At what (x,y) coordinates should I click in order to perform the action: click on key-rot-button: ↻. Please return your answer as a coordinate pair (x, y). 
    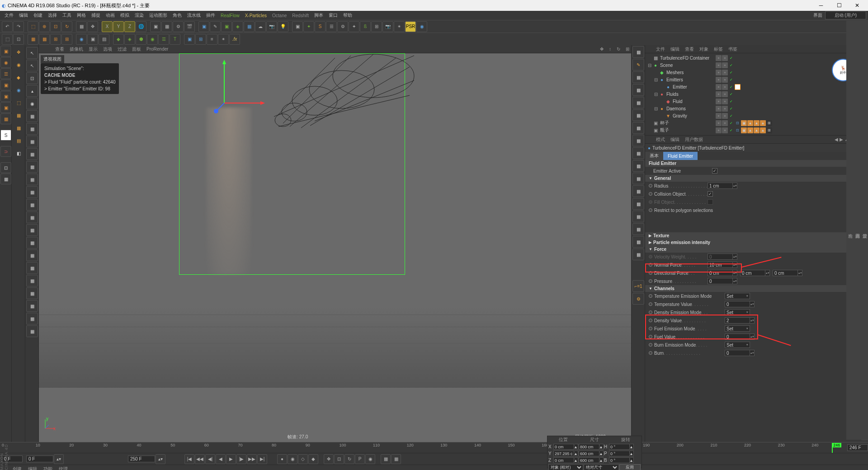
    Looking at the image, I should click on (349, 459).